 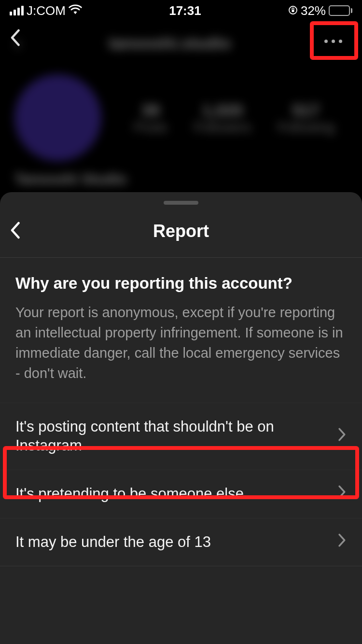 I want to click on report-option-inappropriate-content: It's posting content that shouldn't be o…, so click(x=181, y=436).